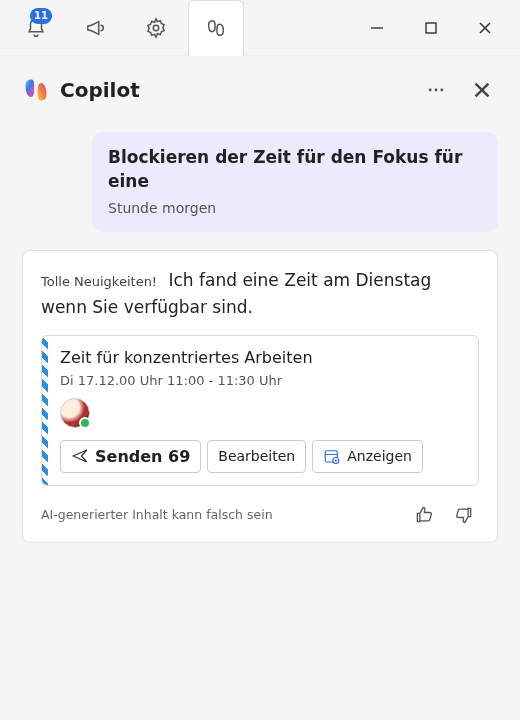 This screenshot has height=720, width=520. What do you see at coordinates (464, 515) in the screenshot?
I see `thumbs-down-button` at bounding box center [464, 515].